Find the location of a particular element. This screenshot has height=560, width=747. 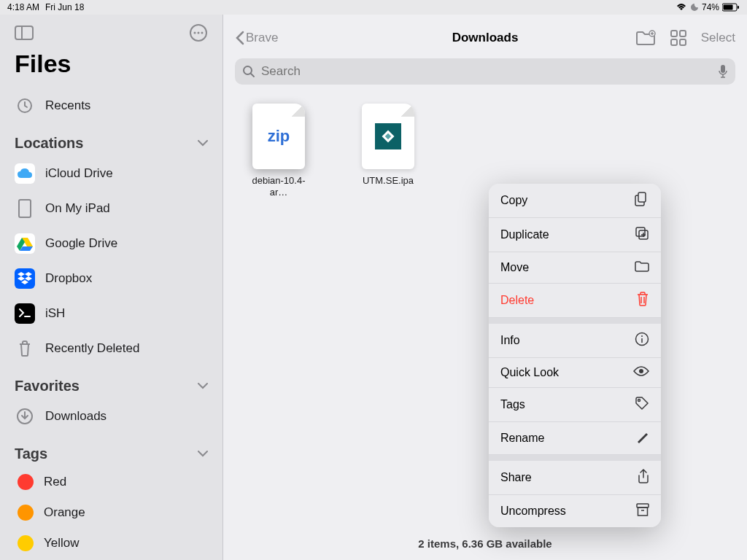

sidebar-item-downloads: Downloads is located at coordinates (111, 416).